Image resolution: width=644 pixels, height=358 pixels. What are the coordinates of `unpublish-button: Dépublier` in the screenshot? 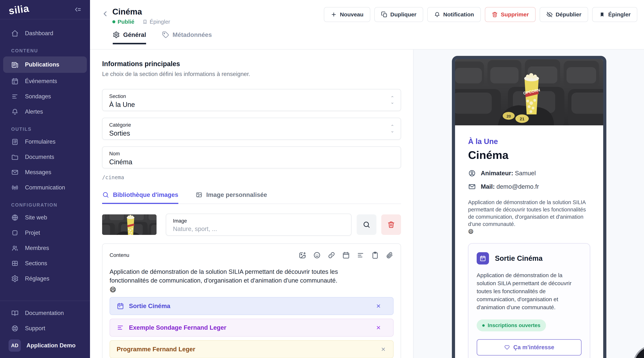 It's located at (564, 14).